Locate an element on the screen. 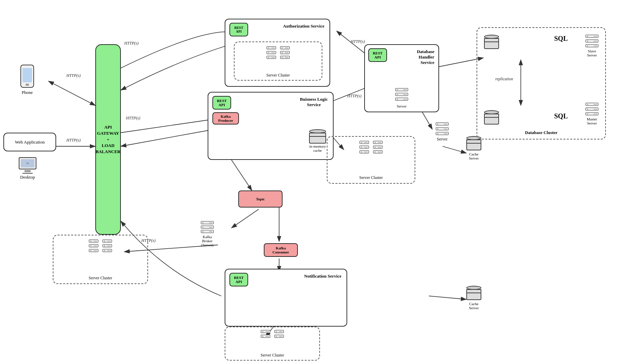 The height and width of the screenshot is (364, 643). rest-api-ns-badge: RESTAPI is located at coordinates (239, 280).